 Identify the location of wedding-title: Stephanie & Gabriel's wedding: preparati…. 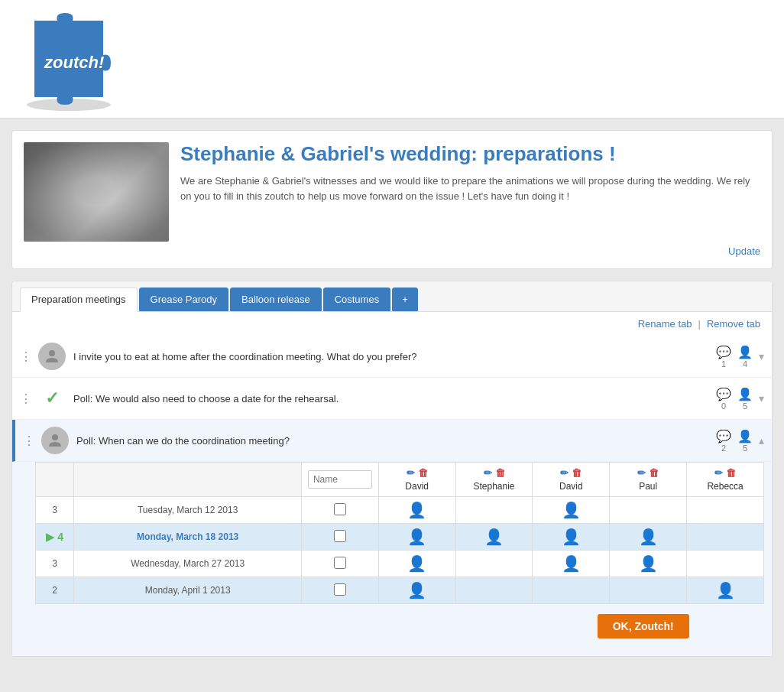
(471, 154).